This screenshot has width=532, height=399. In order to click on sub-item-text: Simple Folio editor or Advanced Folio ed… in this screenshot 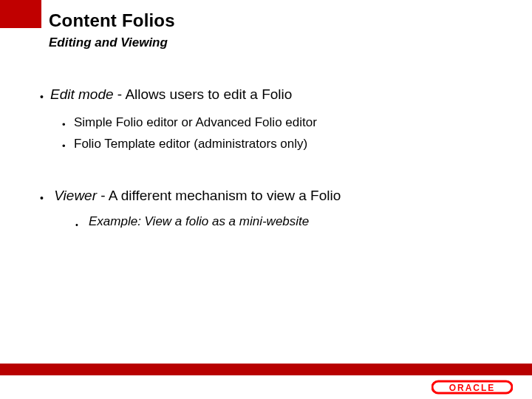, I will do `click(195, 123)`.